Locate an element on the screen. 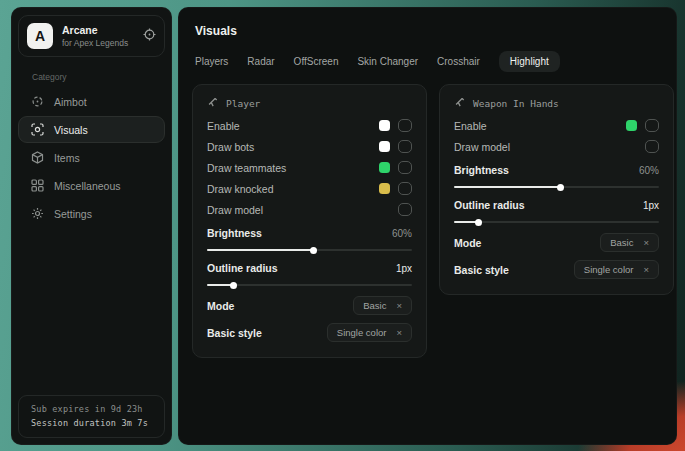 This screenshot has height=451, width=685. app-name: Arcane is located at coordinates (95, 30).